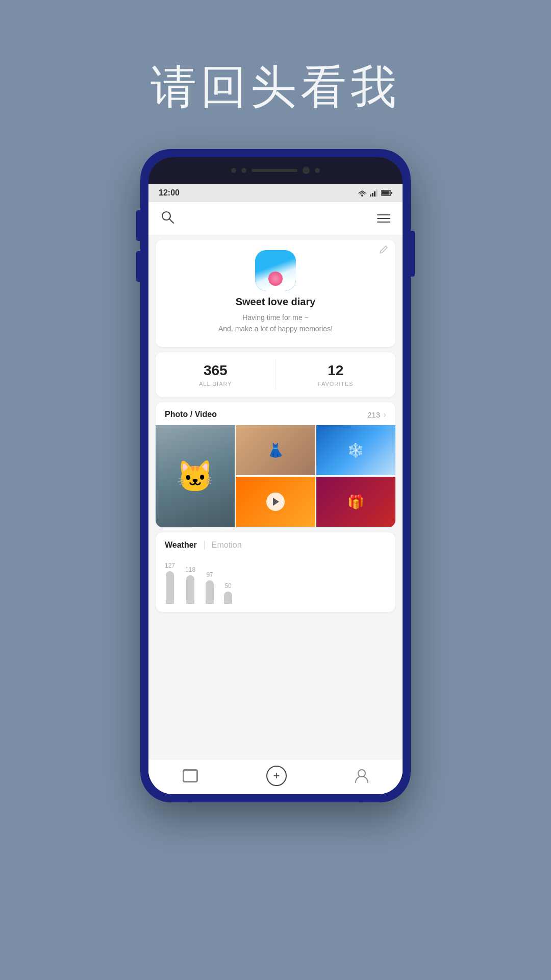 Image resolution: width=551 pixels, height=980 pixels. I want to click on battery-icon, so click(387, 193).